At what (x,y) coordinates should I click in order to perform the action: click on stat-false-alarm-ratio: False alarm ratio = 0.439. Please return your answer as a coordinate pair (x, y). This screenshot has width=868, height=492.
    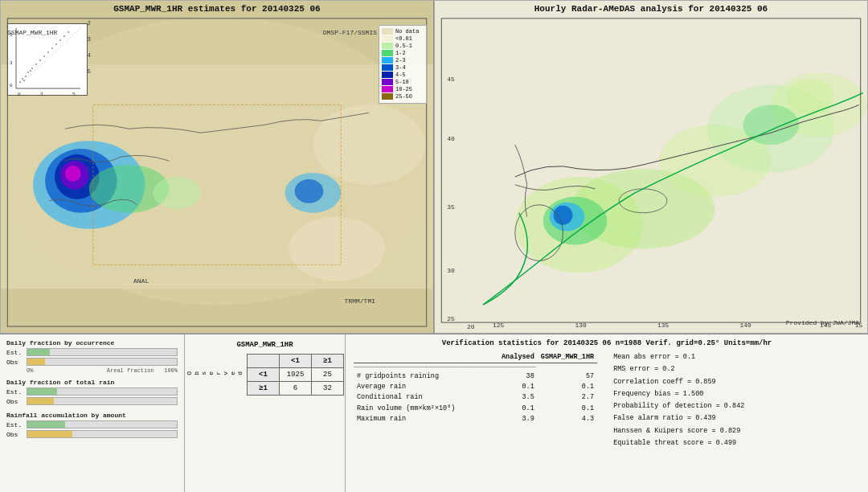
    Looking at the image, I should click on (694, 418).